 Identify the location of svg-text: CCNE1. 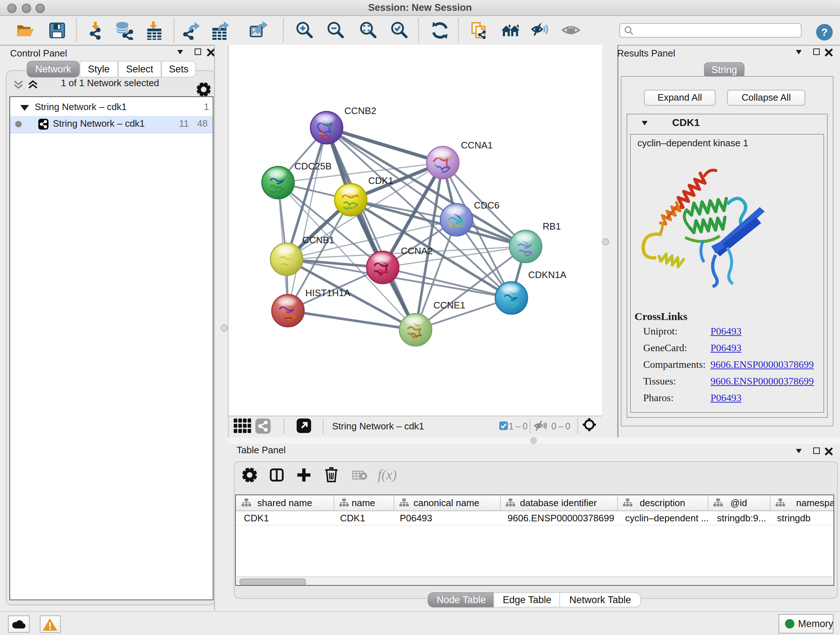
(449, 305).